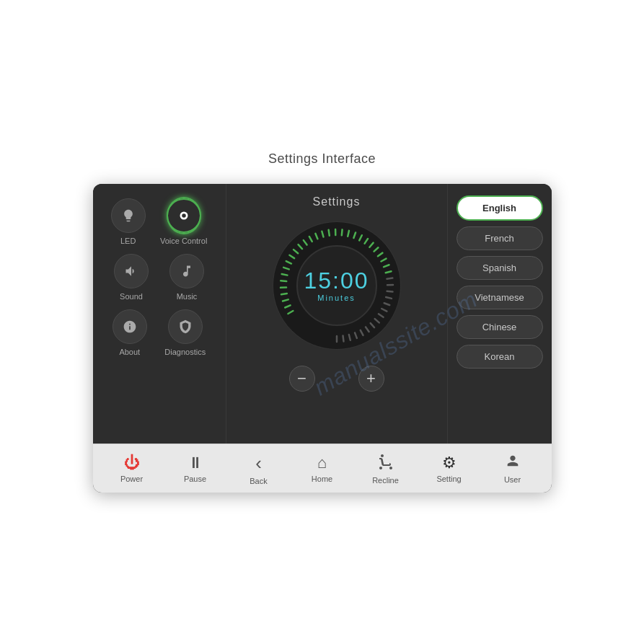  What do you see at coordinates (513, 463) in the screenshot?
I see `user-icon` at bounding box center [513, 463].